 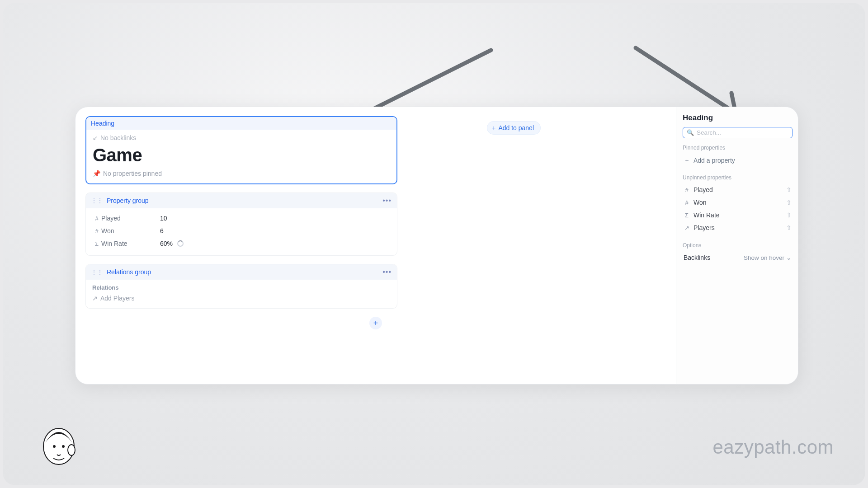 I want to click on search-icon: 🔍, so click(x=690, y=133).